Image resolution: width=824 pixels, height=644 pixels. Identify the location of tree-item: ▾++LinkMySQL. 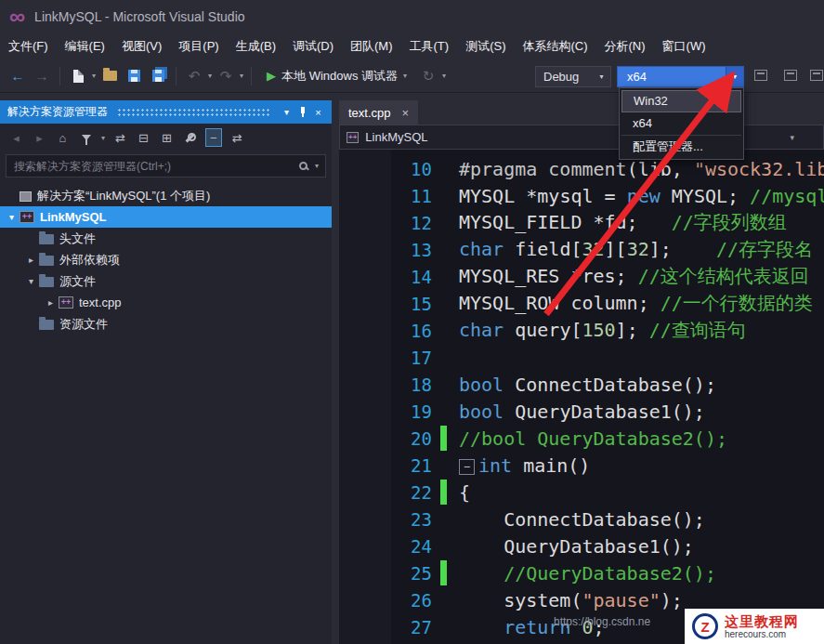
(165, 217).